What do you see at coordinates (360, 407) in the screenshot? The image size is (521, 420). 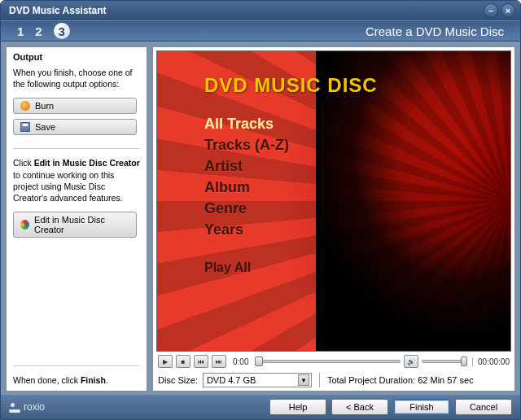 I see `back-button: < Back` at bounding box center [360, 407].